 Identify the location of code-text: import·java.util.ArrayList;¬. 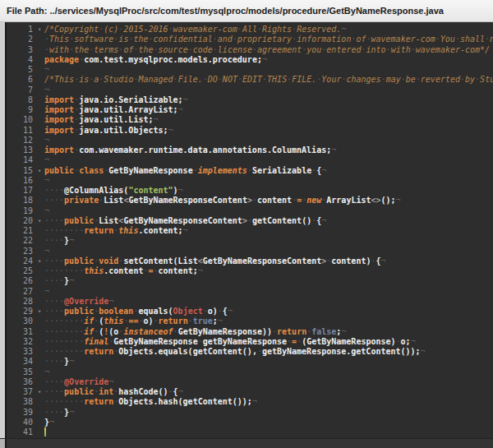
(269, 110).